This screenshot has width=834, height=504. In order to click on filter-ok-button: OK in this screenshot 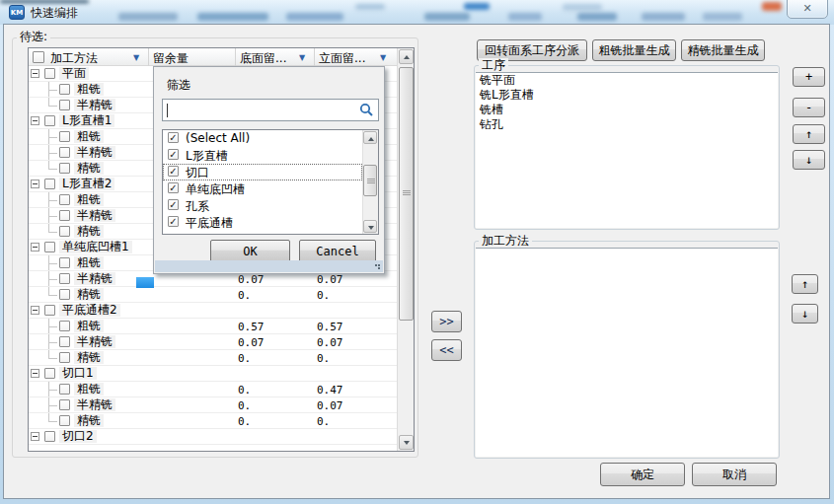, I will do `click(251, 251)`.